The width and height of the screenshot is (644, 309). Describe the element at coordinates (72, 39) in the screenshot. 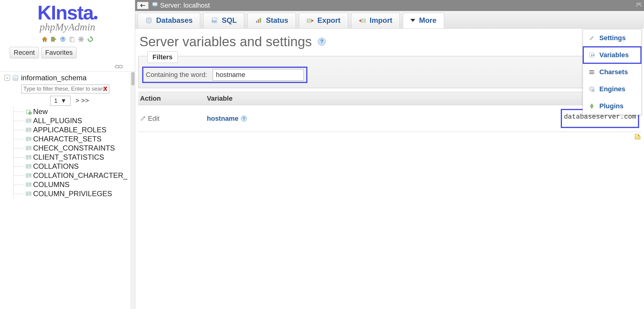

I see `docs-icon` at that location.